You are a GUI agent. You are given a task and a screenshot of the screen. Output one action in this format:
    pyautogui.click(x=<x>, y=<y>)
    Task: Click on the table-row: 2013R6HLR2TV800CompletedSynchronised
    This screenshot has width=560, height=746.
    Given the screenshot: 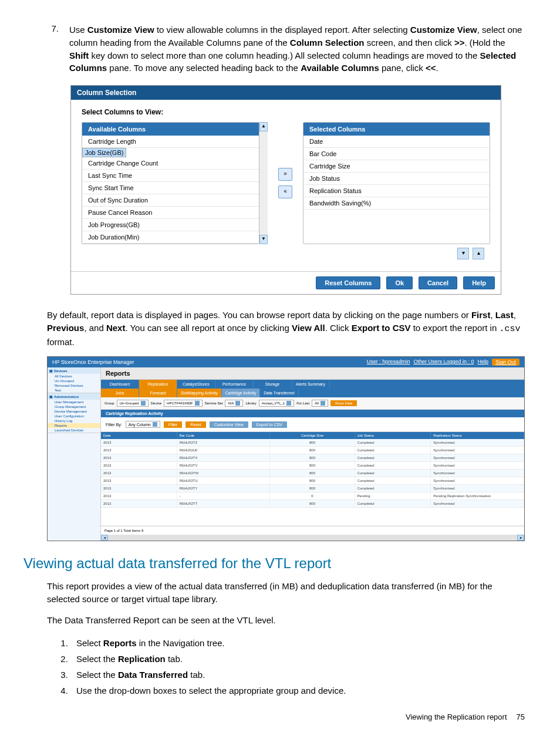 What is the action you would take?
    pyautogui.click(x=312, y=466)
    